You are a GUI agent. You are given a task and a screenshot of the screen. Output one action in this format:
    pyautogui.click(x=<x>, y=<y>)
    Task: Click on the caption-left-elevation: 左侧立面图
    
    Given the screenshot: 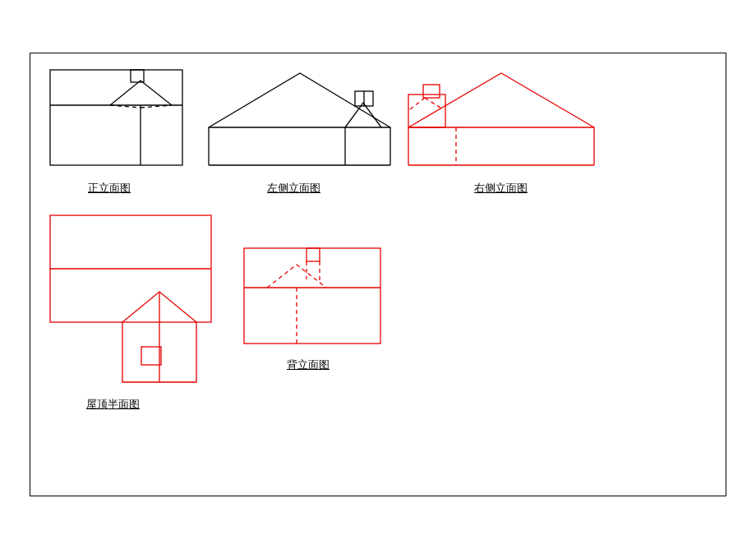 What is the action you would take?
    pyautogui.click(x=294, y=188)
    